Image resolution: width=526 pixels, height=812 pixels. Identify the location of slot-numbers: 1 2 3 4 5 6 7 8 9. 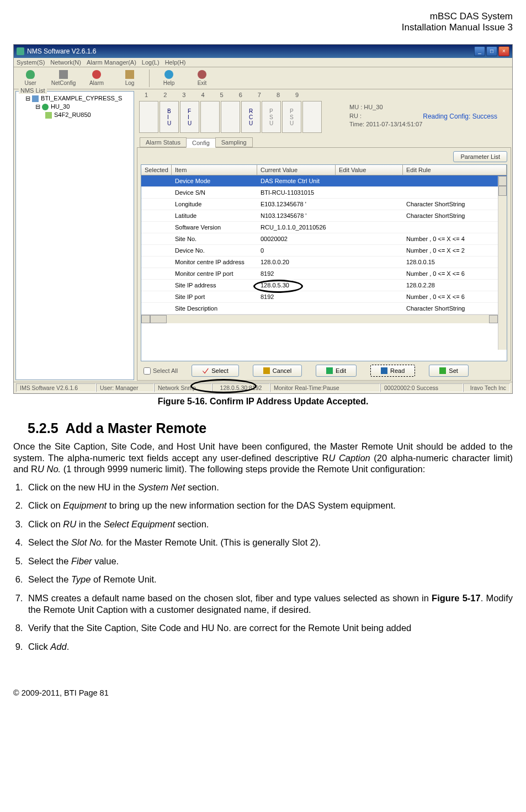
(324, 95).